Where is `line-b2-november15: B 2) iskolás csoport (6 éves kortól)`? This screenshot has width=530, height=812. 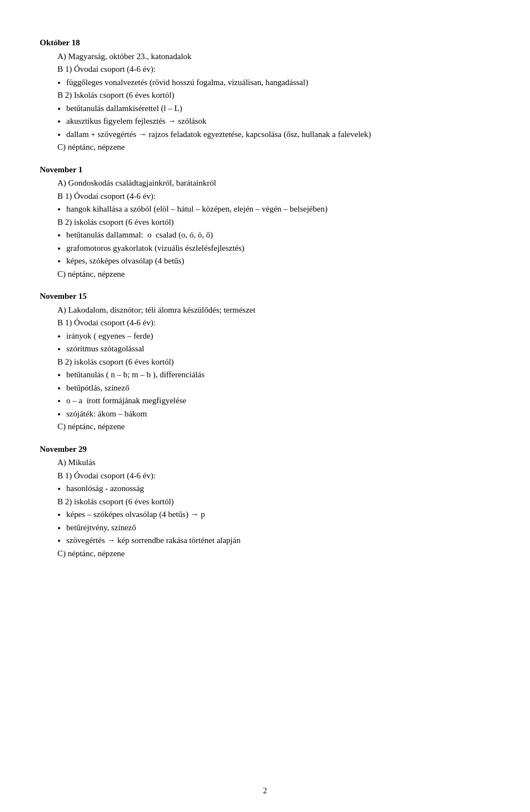 line-b2-november15: B 2) iskolás csoport (6 éves kortól) is located at coordinates (274, 362).